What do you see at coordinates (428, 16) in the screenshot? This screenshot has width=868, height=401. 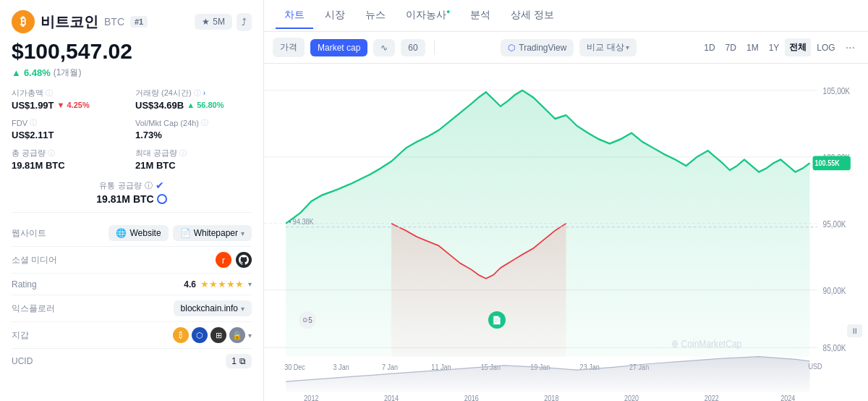 I see `tab-farming: 이자농사●` at bounding box center [428, 16].